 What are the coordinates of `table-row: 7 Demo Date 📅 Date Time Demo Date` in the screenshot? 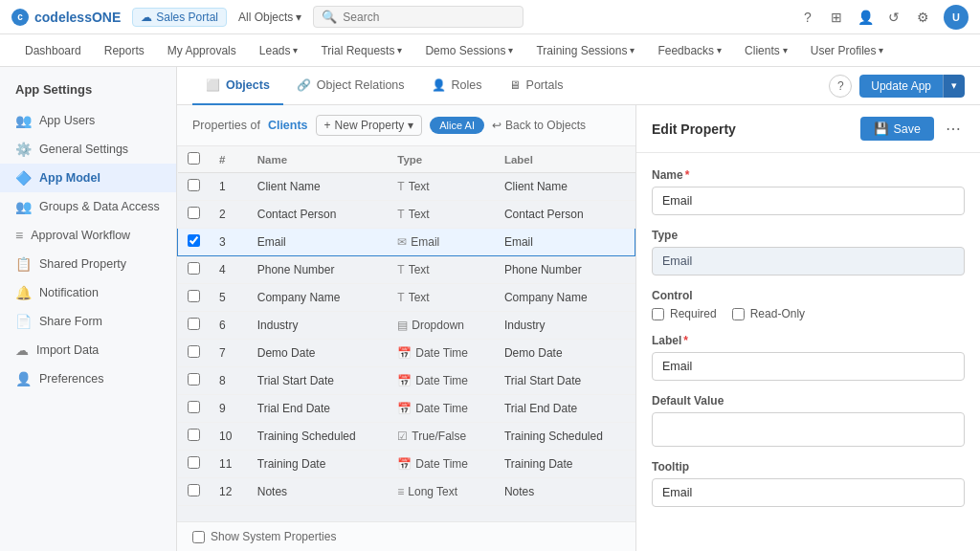 It's located at (407, 354).